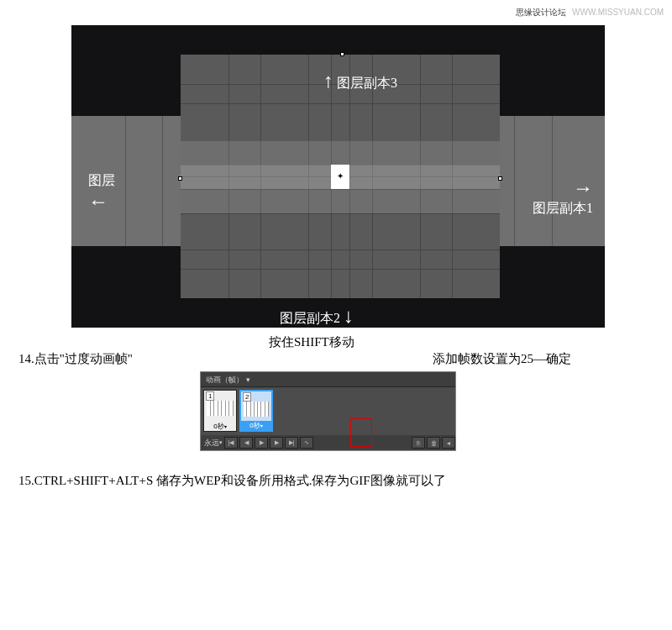 The width and height of the screenshot is (672, 630). What do you see at coordinates (563, 197) in the screenshot?
I see `label-right-group: → 图层副本1` at bounding box center [563, 197].